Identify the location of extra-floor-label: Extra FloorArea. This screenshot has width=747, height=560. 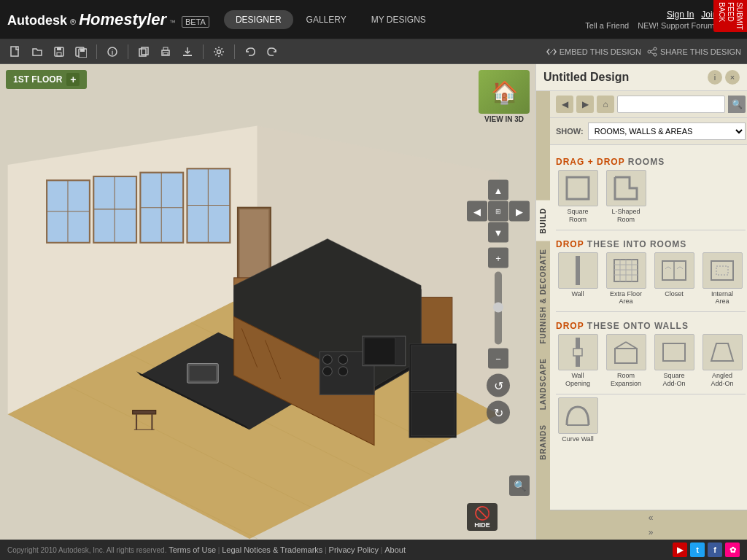
(626, 298).